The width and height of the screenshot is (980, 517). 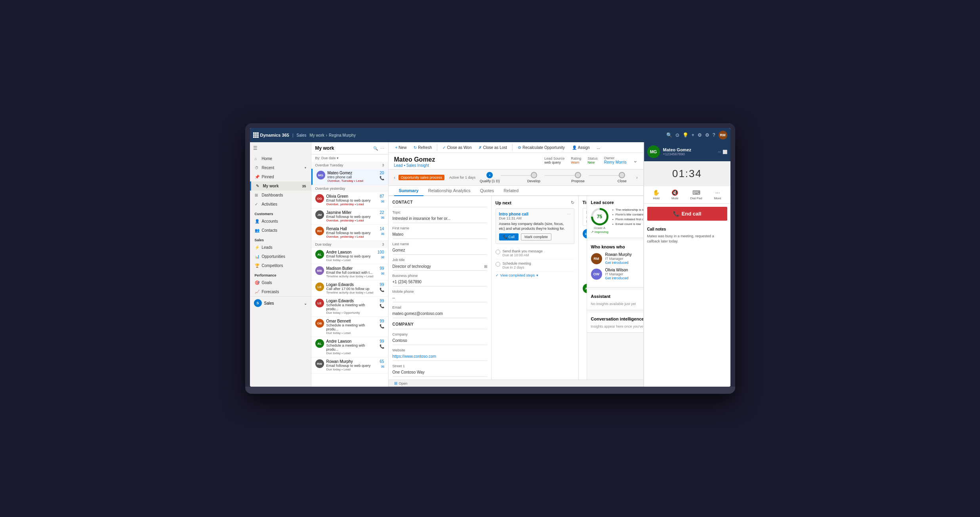 What do you see at coordinates (719, 152) in the screenshot?
I see `minimize-icon: ─` at bounding box center [719, 152].